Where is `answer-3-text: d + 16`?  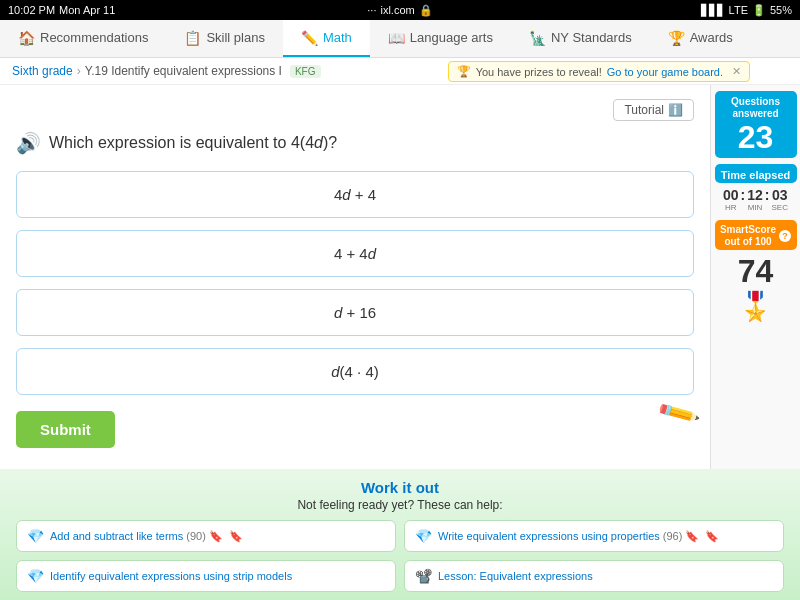
answer-3-text: d + 16 is located at coordinates (355, 312).